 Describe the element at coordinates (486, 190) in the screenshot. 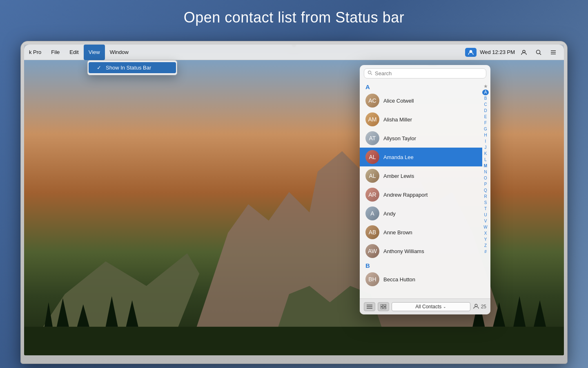

I see `alpha-index: ★ A B C D E F G H I J K L M N` at that location.